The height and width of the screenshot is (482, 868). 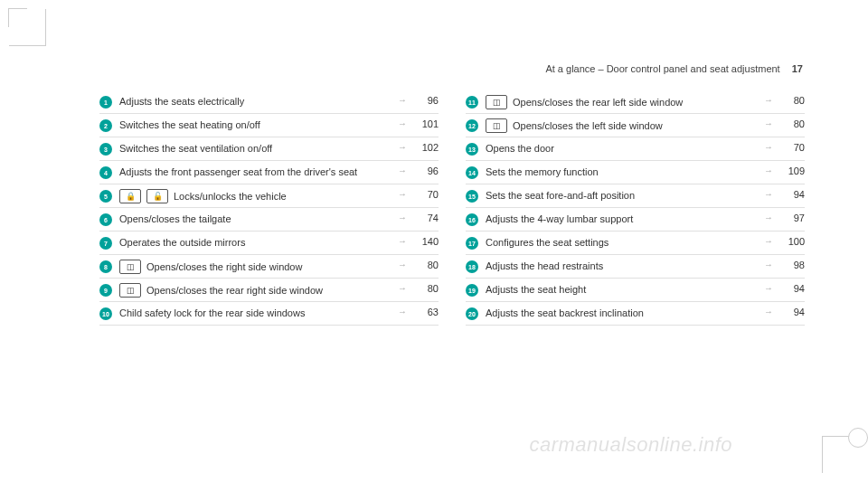 What do you see at coordinates (106, 102) in the screenshot?
I see `item-marker: 1` at bounding box center [106, 102].